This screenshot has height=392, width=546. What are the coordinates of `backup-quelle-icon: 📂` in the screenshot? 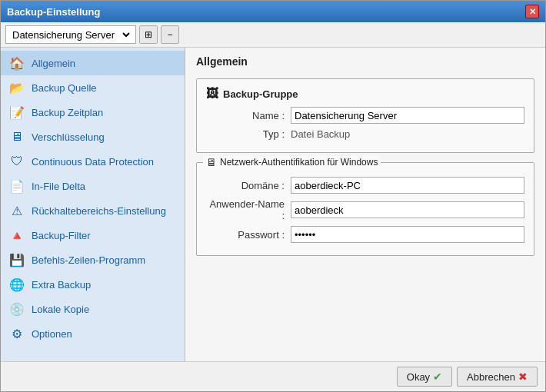 It's located at (17, 88).